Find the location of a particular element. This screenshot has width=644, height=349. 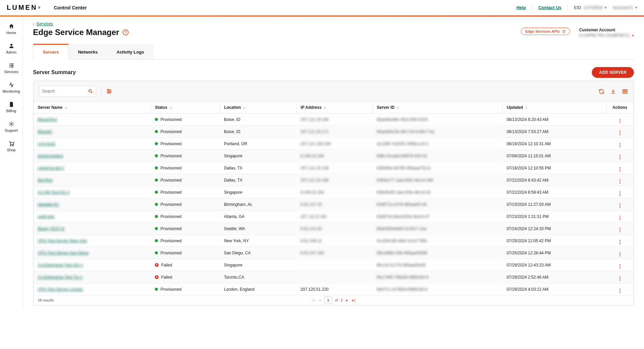

edge-services-apis-button: Edge Services APIs is located at coordinates (545, 31).